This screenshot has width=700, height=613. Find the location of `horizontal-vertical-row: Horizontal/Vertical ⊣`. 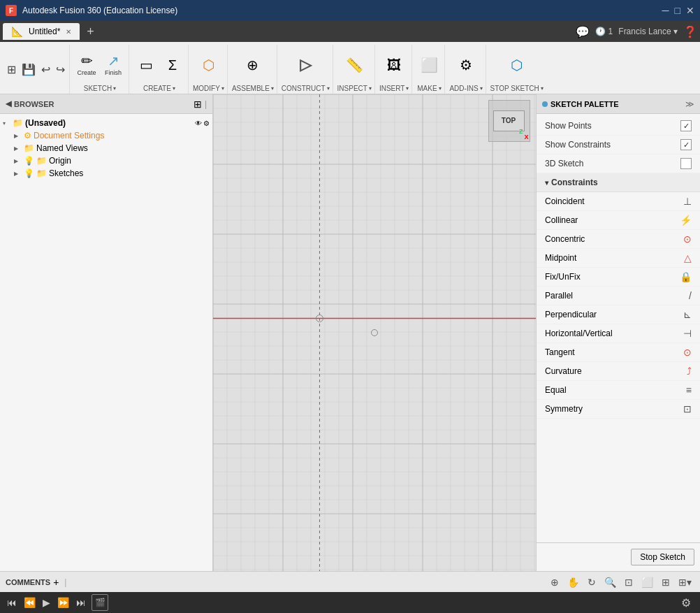

horizontal-vertical-row: Horizontal/Vertical ⊣ is located at coordinates (618, 334).